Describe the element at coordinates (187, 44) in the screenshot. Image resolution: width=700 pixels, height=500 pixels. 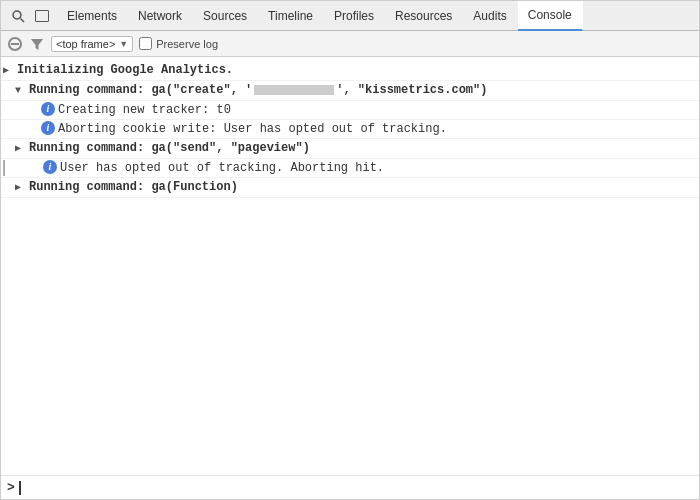
I see `preserve-log-label: Preserve log` at that location.